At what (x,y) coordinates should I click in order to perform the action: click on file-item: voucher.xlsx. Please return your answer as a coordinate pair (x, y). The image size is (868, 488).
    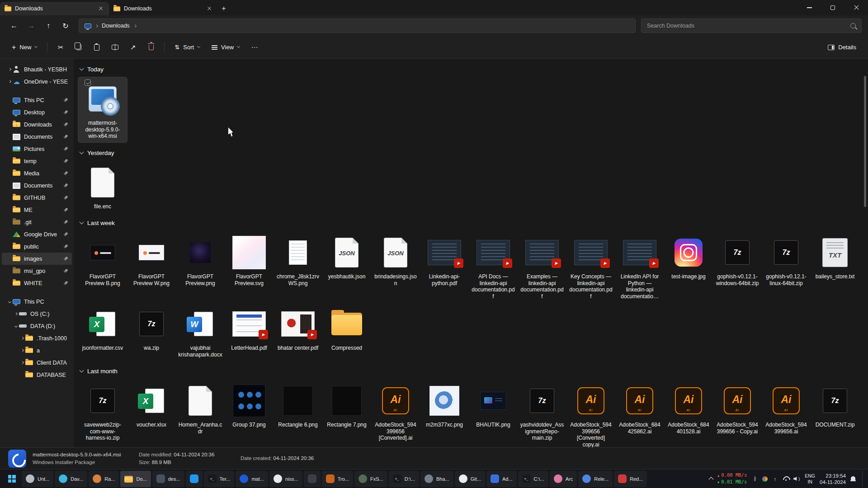
    Looking at the image, I should click on (151, 405).